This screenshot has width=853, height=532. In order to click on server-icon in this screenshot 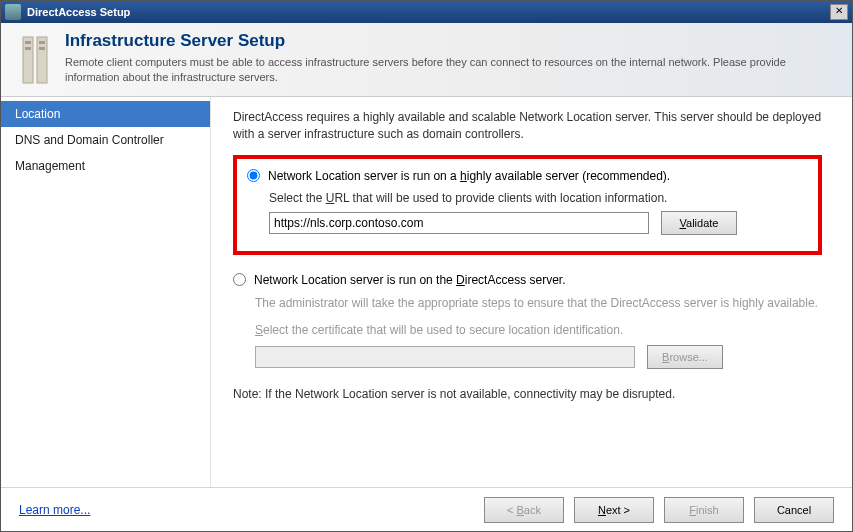, I will do `click(37, 60)`.